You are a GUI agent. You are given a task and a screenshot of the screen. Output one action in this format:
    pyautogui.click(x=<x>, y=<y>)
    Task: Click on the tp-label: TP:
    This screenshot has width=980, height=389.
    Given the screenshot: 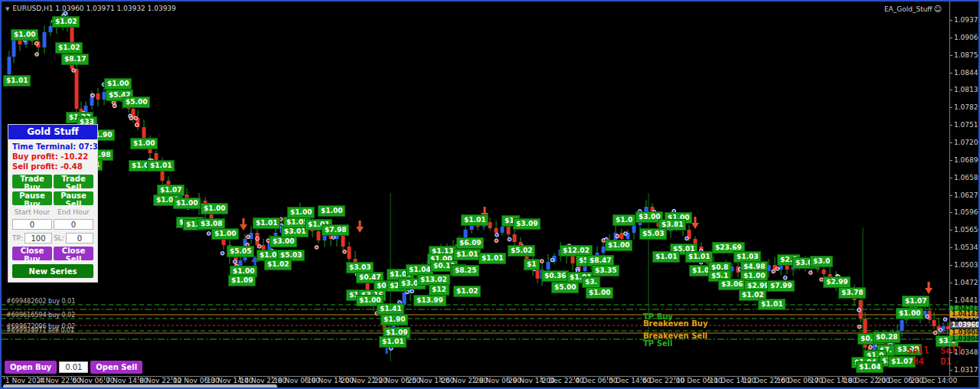 What is the action you would take?
    pyautogui.click(x=18, y=238)
    